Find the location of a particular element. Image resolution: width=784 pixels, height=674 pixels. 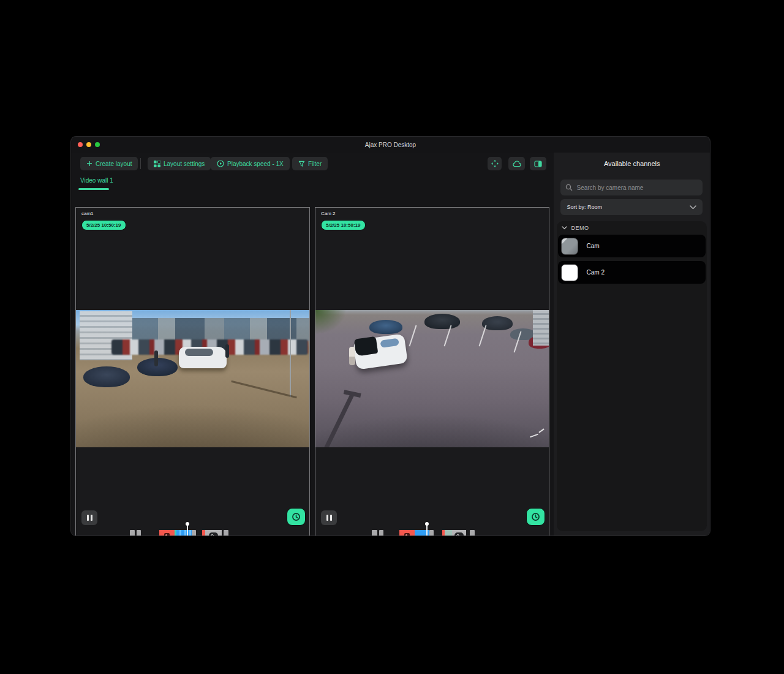

expand-fullscreen-button is located at coordinates (495, 164).